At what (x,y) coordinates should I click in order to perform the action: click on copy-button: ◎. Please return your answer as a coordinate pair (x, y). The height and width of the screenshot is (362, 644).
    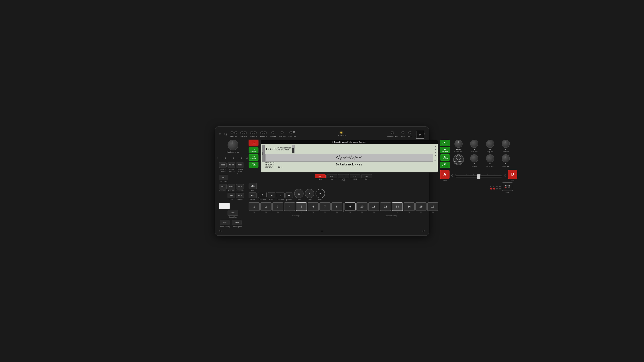
    Looking at the image, I should click on (299, 194).